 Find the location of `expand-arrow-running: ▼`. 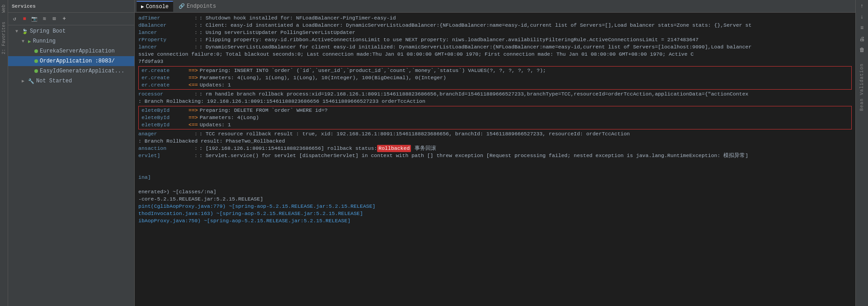

expand-arrow-running: ▼ is located at coordinates (24, 42).